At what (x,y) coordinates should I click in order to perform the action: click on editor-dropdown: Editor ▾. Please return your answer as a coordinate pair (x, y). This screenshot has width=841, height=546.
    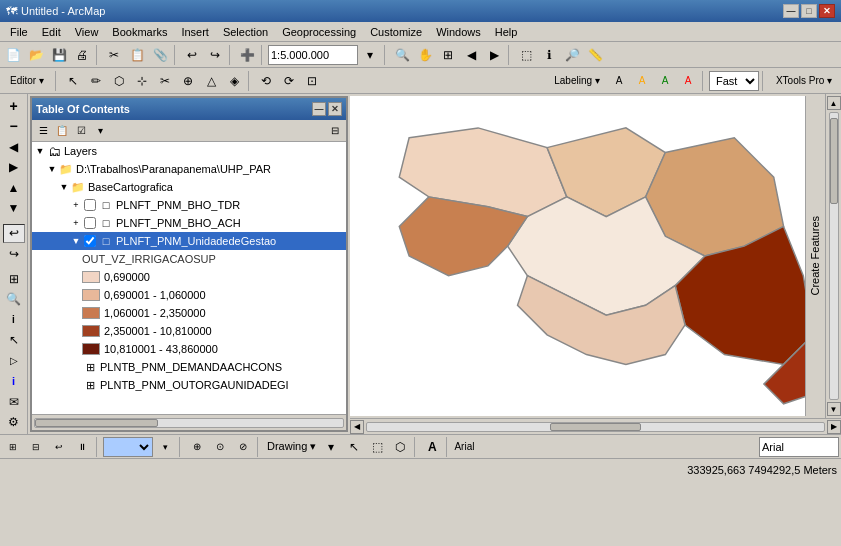
    Looking at the image, I should click on (27, 81).